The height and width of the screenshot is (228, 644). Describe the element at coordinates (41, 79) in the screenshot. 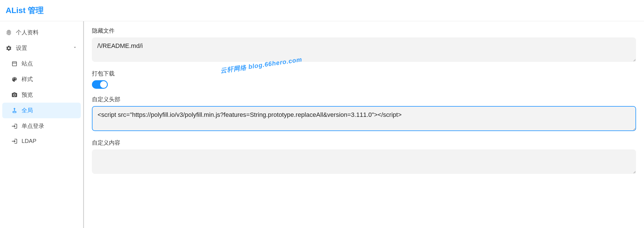

I see `sidebar-item-style: 样式` at that location.